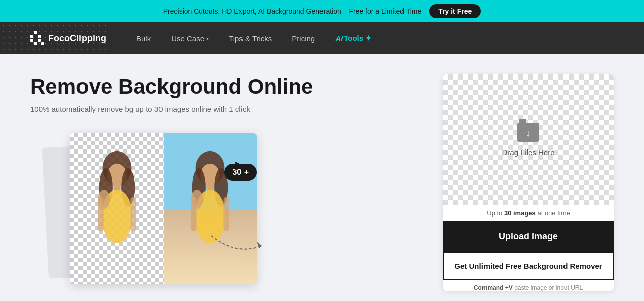  Describe the element at coordinates (528, 140) in the screenshot. I see `drop-zone: ↓ Drag Files Here` at that location.